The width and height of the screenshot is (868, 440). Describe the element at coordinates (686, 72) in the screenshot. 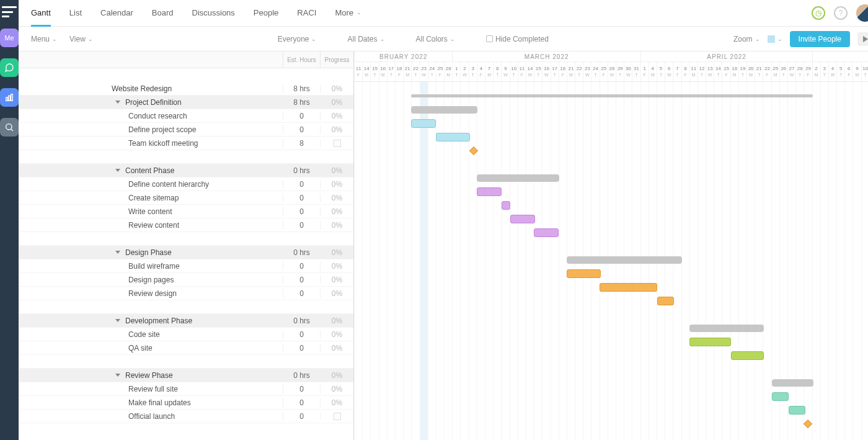

I see `date-header: 8F` at that location.